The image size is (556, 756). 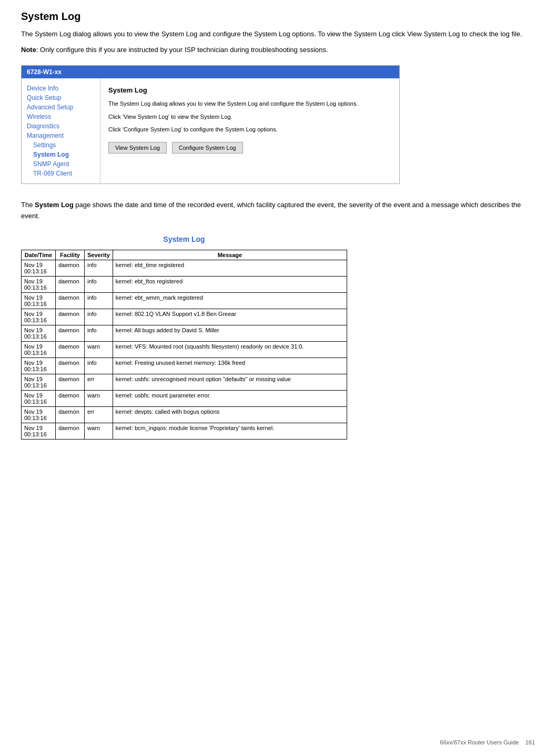 I want to click on router-body: Device Info Quick Setup Advanced Setup W…, so click(x=210, y=131).